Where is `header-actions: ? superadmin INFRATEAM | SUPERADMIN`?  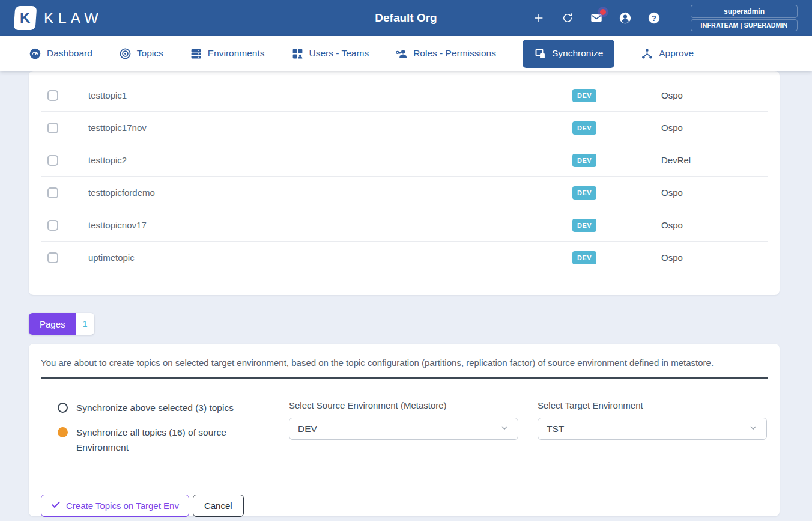 header-actions: ? superadmin INFRATEAM | SUPERADMIN is located at coordinates (665, 18).